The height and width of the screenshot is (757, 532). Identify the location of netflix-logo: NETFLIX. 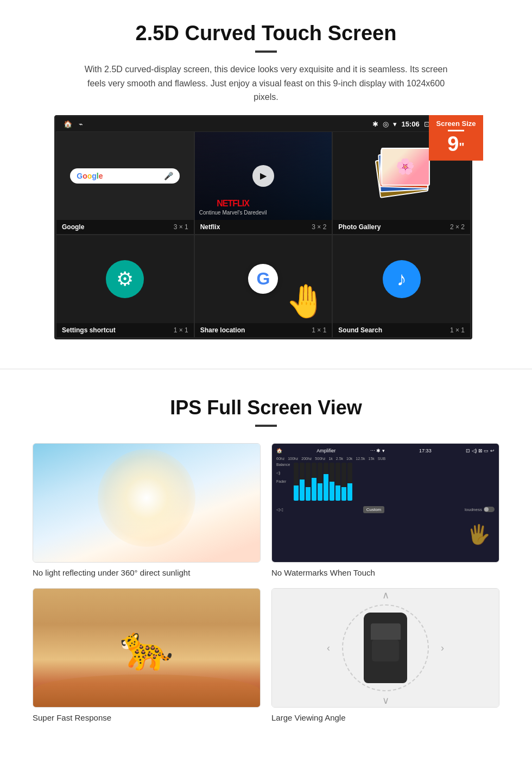
(233, 204).